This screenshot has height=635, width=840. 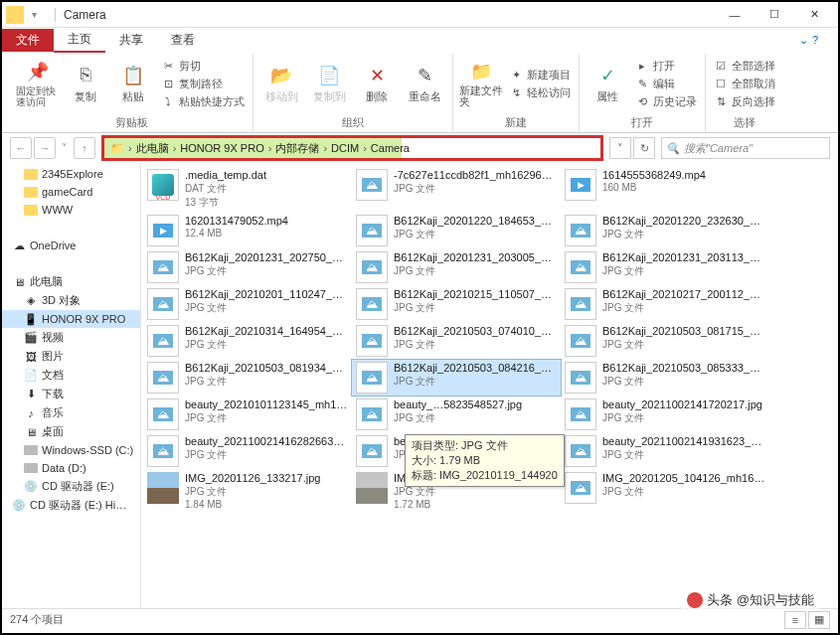 I want to click on file-item: ⛰B612Kaji_20201231_203113_080.jpgJPG 文件, so click(x=665, y=267).